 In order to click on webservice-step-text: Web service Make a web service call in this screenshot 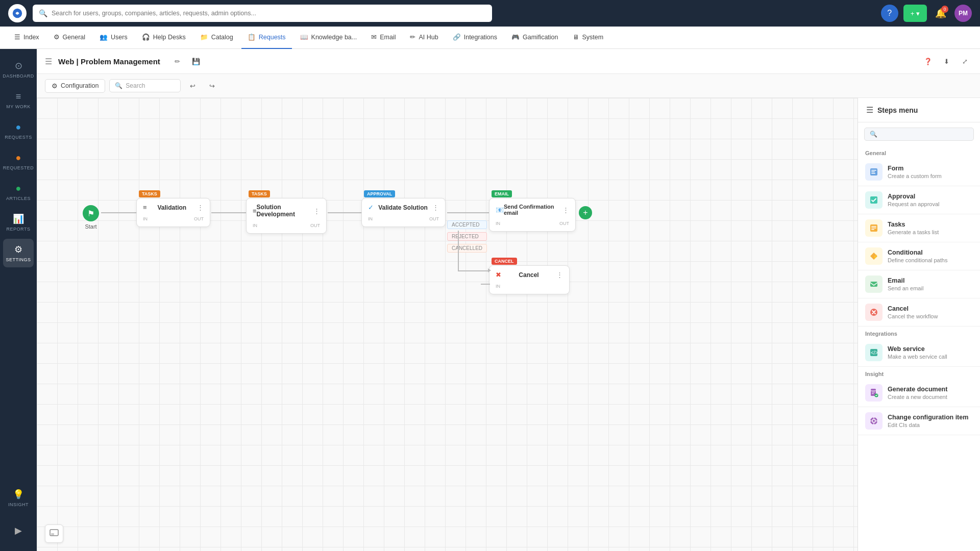, I will do `click(918, 353)`.